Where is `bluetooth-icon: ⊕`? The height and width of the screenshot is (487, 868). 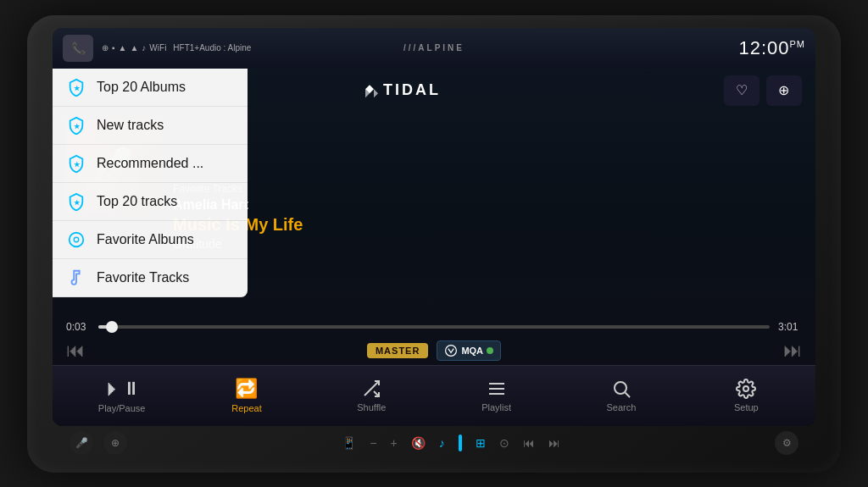
bluetooth-icon: ⊕ is located at coordinates (105, 47).